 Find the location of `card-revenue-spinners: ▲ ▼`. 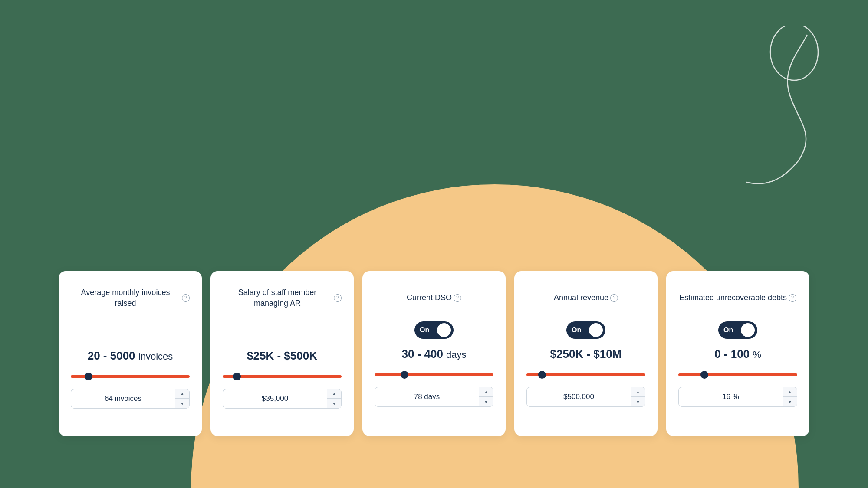

card-revenue-spinners: ▲ ▼ is located at coordinates (638, 397).